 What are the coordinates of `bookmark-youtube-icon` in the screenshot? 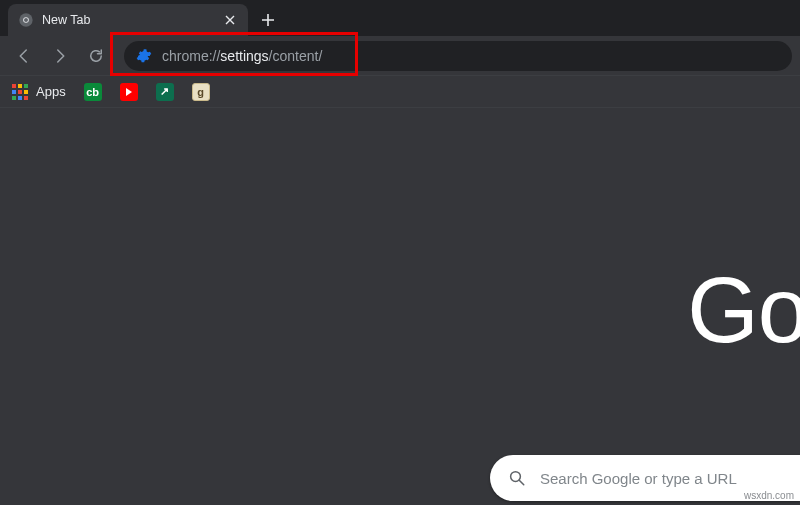 It's located at (129, 92).